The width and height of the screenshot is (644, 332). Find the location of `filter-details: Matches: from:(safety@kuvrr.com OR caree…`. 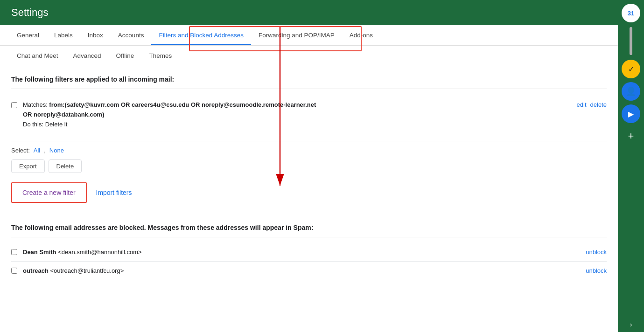

filter-details: Matches: from:(safety@kuvrr.com OR caree… is located at coordinates (297, 115).